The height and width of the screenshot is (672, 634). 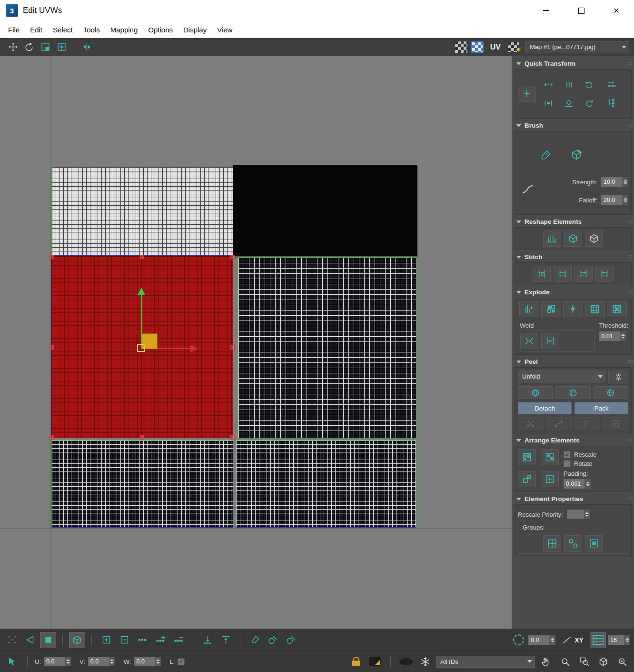 What do you see at coordinates (160, 640) in the screenshot?
I see `edge-ring-grow-icon` at bounding box center [160, 640].